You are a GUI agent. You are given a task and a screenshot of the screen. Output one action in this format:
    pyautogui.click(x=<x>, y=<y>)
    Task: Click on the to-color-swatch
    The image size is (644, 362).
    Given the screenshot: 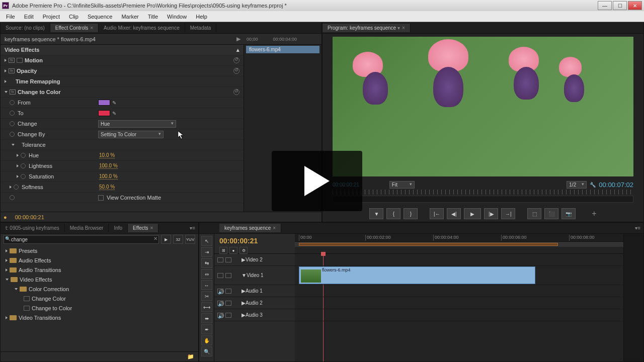 What is the action you would take?
    pyautogui.click(x=104, y=113)
    